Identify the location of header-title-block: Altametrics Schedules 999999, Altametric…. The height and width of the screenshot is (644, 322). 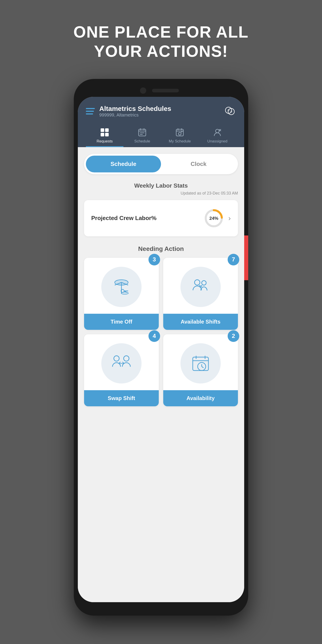
(135, 111).